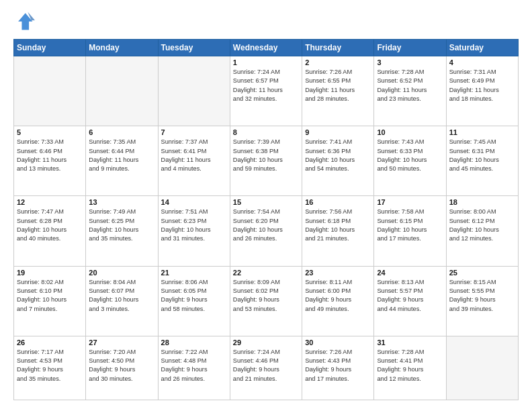  I want to click on day-info-line: and 35 minutes., so click(50, 379).